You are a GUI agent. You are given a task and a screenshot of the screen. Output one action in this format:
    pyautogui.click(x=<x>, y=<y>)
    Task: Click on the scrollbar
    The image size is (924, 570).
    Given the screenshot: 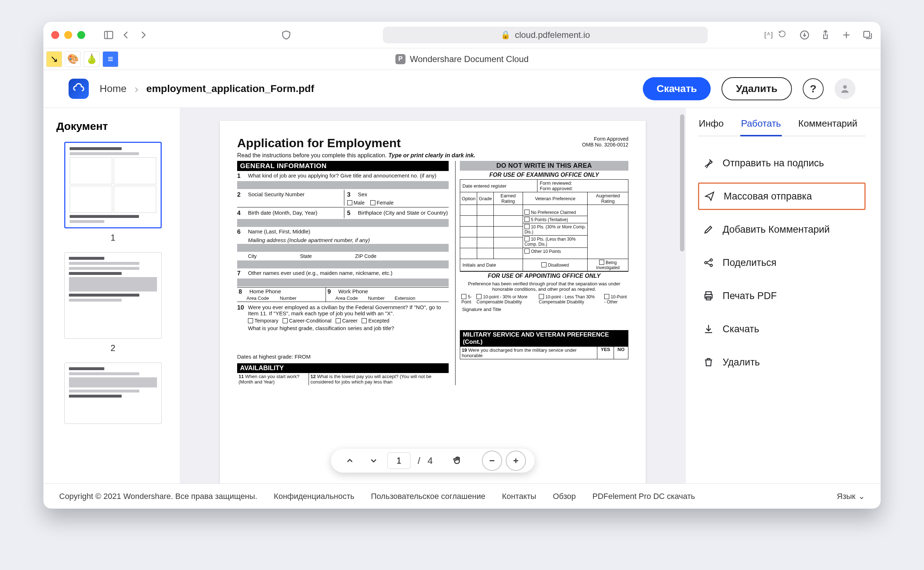 What is the action you would take?
    pyautogui.click(x=682, y=183)
    